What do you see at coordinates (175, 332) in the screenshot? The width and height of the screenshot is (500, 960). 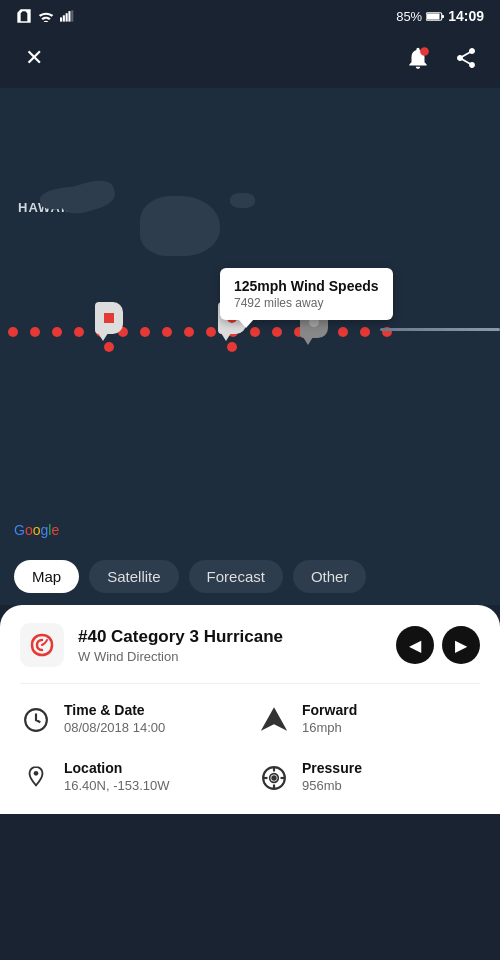 I see `storm-track-dots` at bounding box center [175, 332].